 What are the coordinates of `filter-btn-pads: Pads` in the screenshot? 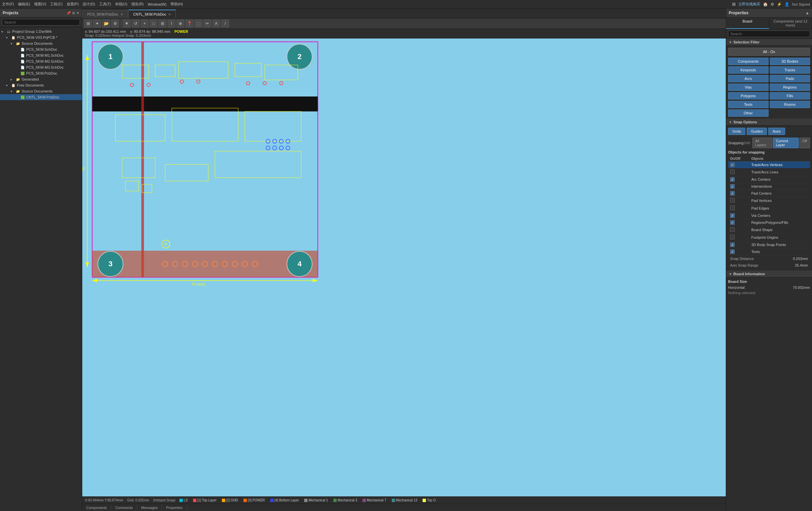 It's located at (790, 79).